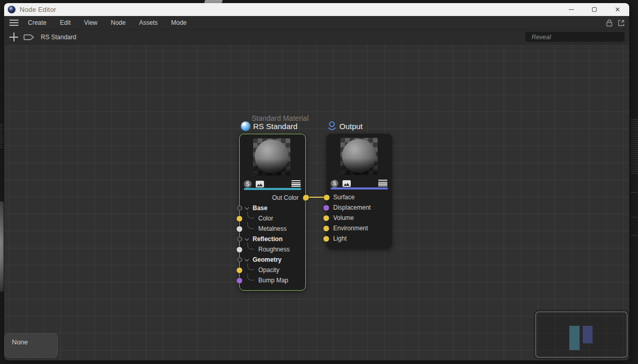 The height and width of the screenshot is (364, 638). Describe the element at coordinates (306, 197) in the screenshot. I see `connection-endpoint-out` at that location.